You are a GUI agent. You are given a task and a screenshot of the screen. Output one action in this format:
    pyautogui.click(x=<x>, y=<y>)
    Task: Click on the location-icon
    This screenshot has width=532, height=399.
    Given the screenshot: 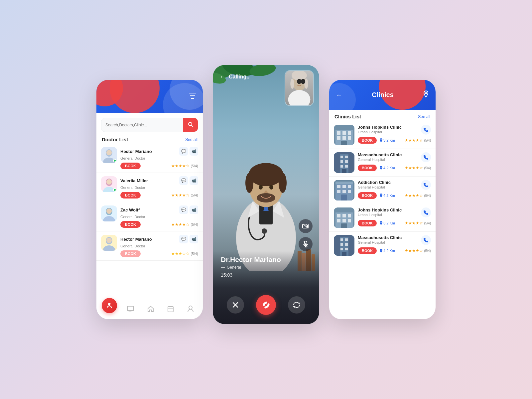 What is the action you would take?
    pyautogui.click(x=426, y=95)
    